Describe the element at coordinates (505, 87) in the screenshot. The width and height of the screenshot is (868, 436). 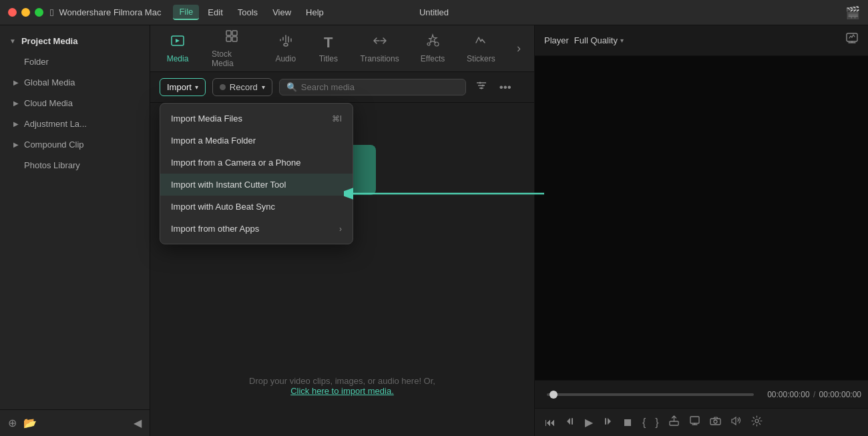
I see `more-options-icon: •••` at that location.